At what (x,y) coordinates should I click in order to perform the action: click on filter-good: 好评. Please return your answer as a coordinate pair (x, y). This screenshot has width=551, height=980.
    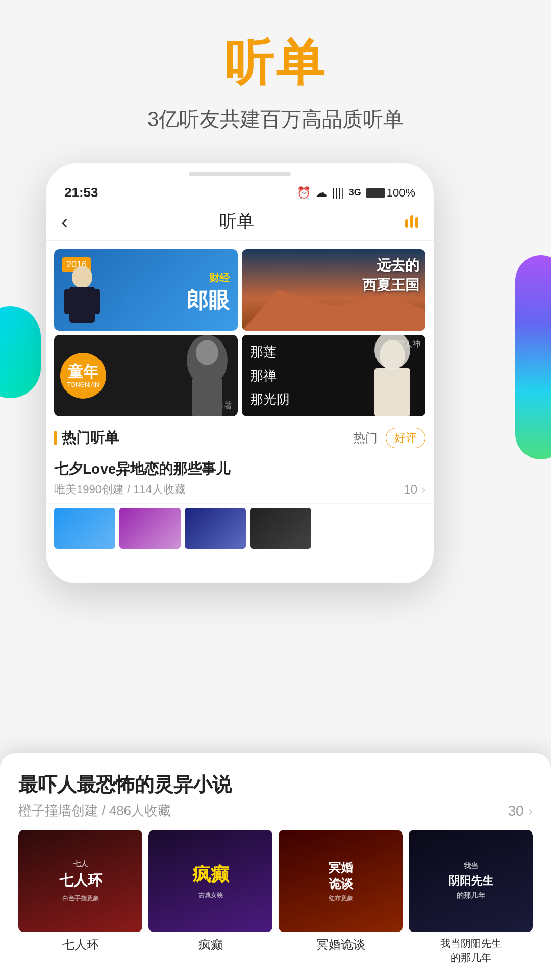
    Looking at the image, I should click on (406, 438).